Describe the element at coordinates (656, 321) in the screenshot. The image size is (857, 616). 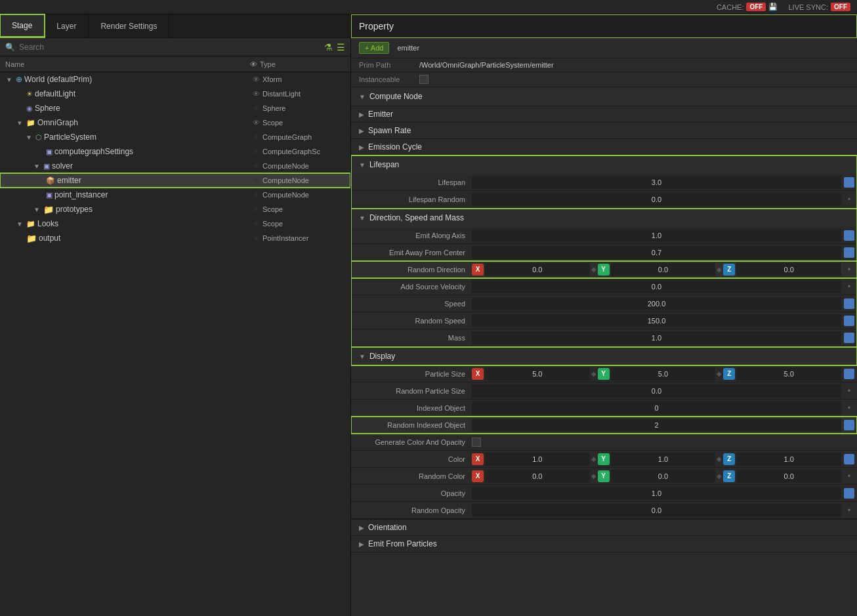
I see `random-speed-input` at that location.